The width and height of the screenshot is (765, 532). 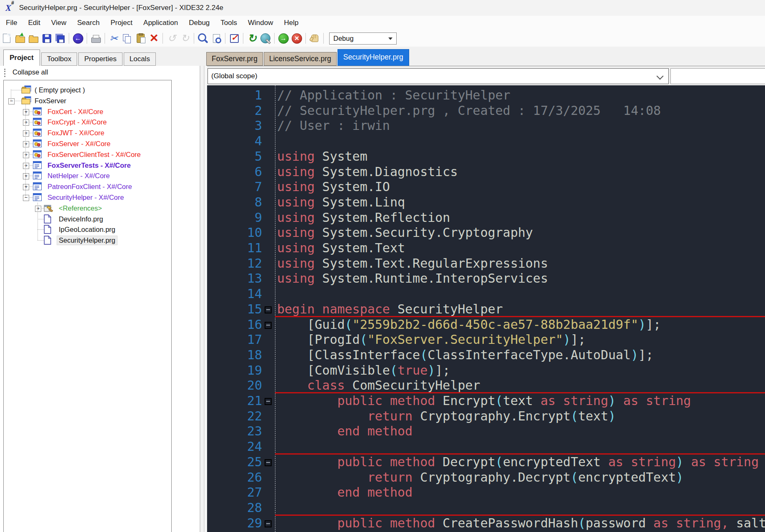 I want to click on delete-button, so click(x=154, y=38).